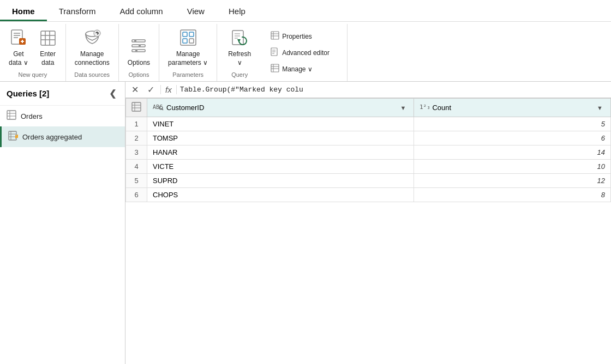 The height and width of the screenshot is (364, 611). I want to click on get-data-icon, so click(19, 39).